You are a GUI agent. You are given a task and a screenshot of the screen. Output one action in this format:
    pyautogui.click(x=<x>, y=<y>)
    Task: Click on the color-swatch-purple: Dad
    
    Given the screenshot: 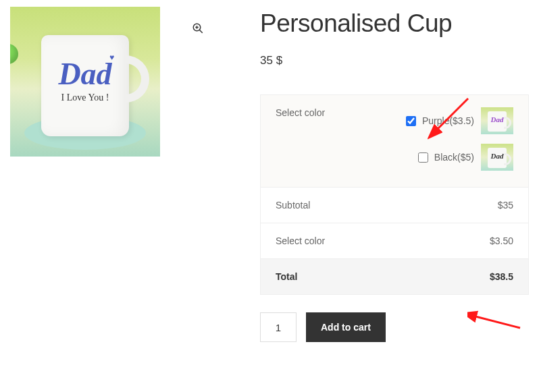 What is the action you would take?
    pyautogui.click(x=497, y=121)
    